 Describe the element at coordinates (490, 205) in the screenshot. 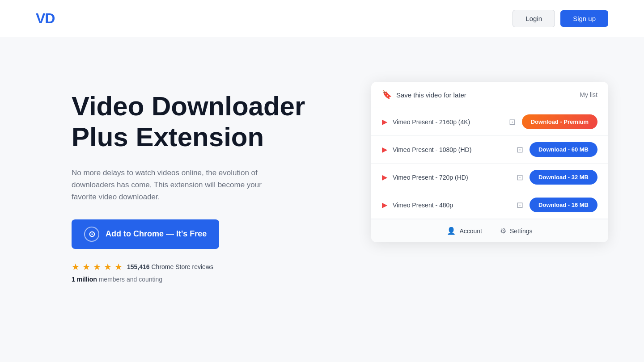

I see `video-row-480: ▶ Vimeo Present - 480p ⊡ Download - 16 M…` at that location.